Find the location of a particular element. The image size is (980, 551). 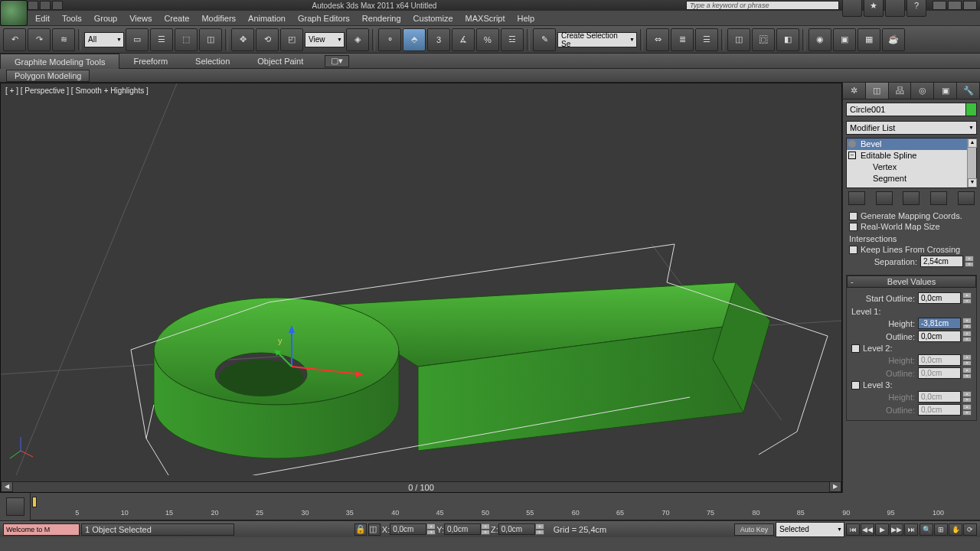

pan-icon: ✋ is located at coordinates (956, 530).